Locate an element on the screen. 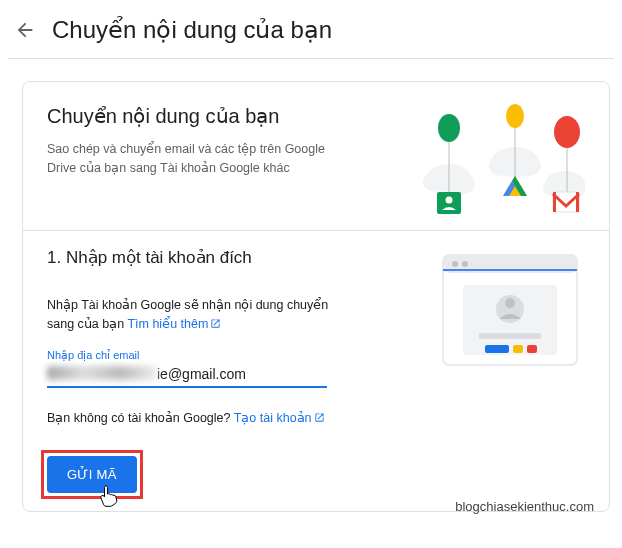 This screenshot has height=548, width=622. email-input-group: Nhập địa chỉ email ie@gmail.com is located at coordinates (187, 368).